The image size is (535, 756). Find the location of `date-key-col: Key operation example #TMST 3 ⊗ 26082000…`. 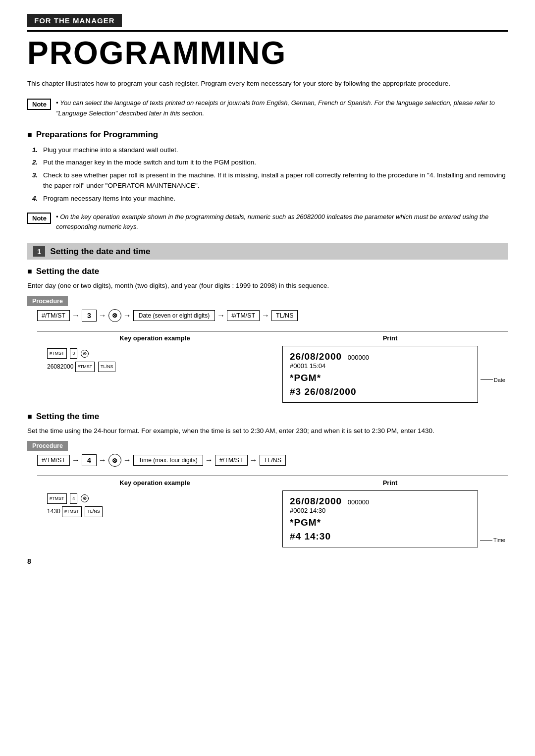

date-key-col: Key operation example #TMST 3 ⊗ 26082000… is located at coordinates (155, 367).